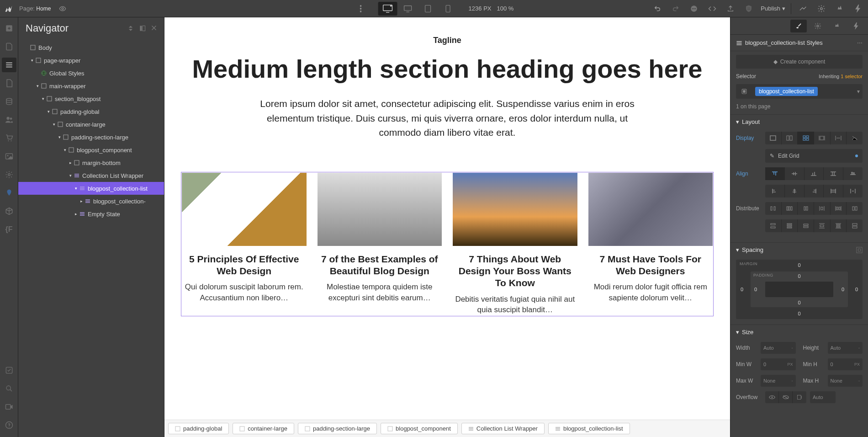  I want to click on interactions-tab-icon, so click(858, 9).